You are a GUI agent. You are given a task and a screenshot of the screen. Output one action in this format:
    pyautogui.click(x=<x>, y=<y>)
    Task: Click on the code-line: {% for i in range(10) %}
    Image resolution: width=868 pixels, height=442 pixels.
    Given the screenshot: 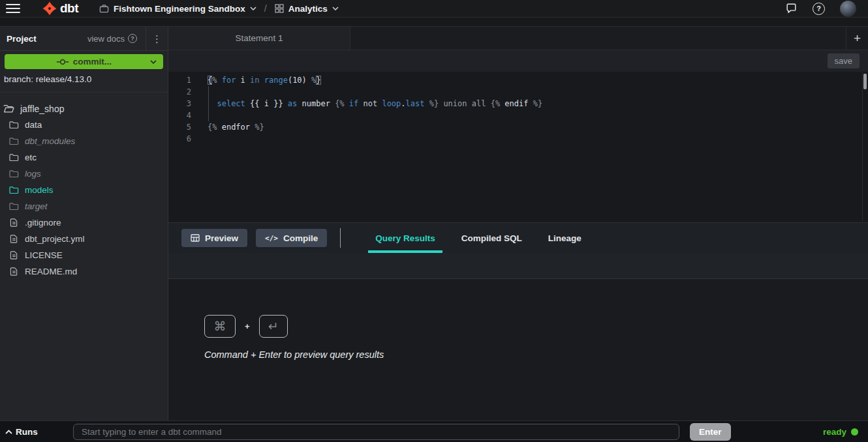 What is the action you would take?
    pyautogui.click(x=534, y=80)
    